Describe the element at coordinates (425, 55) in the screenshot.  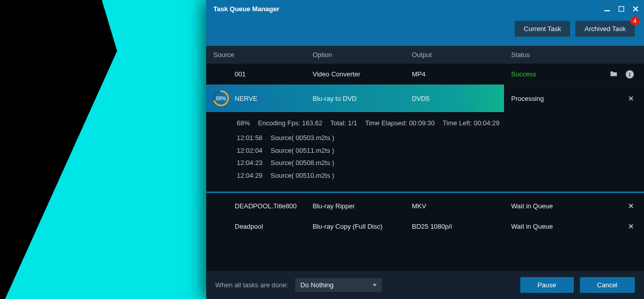
I see `column-headers: Source Option Output Status` at that location.